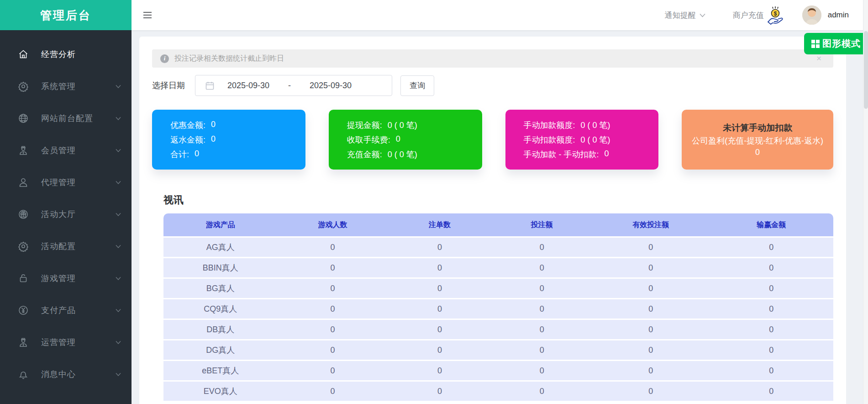 The image size is (868, 404). What do you see at coordinates (758, 128) in the screenshot?
I see `profit-card-title: 未计算手动加扣款` at bounding box center [758, 128].